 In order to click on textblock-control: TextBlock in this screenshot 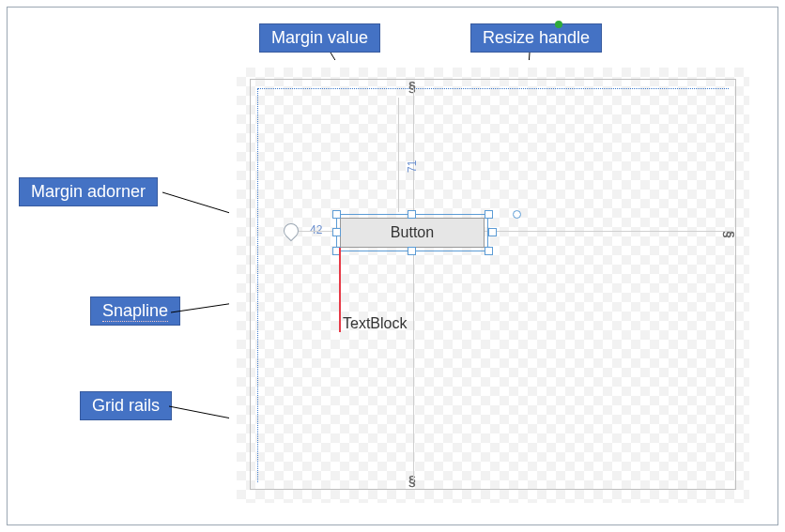, I will do `click(375, 324)`.